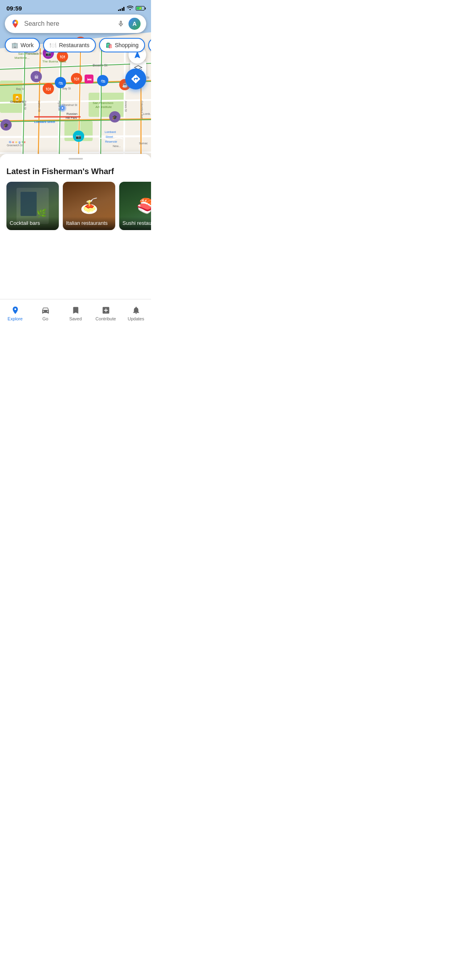  What do you see at coordinates (59, 106) in the screenshot?
I see `svg-text: Hyde St` at bounding box center [59, 106].